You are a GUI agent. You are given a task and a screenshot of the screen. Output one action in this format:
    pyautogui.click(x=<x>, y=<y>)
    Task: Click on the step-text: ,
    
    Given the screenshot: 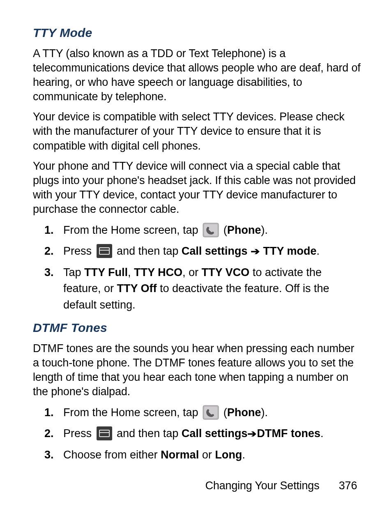 What is the action you would take?
    pyautogui.click(x=131, y=272)
    